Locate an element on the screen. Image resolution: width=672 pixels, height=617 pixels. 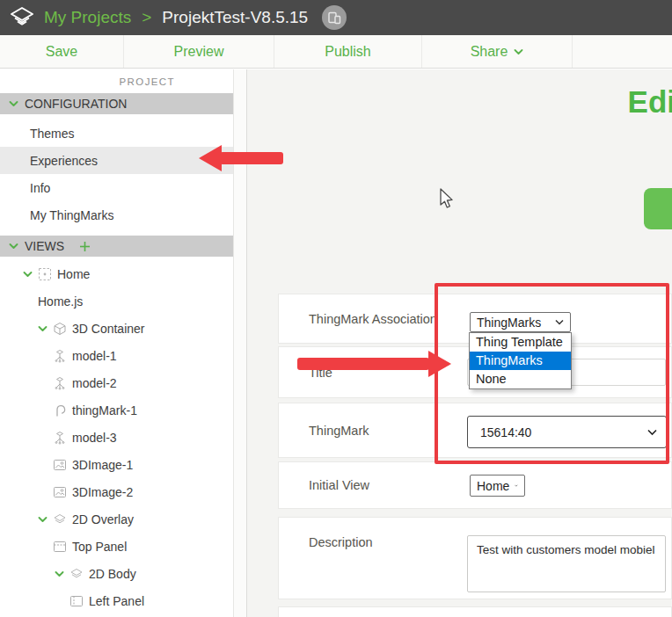
tree-label: model-3 is located at coordinates (95, 438).